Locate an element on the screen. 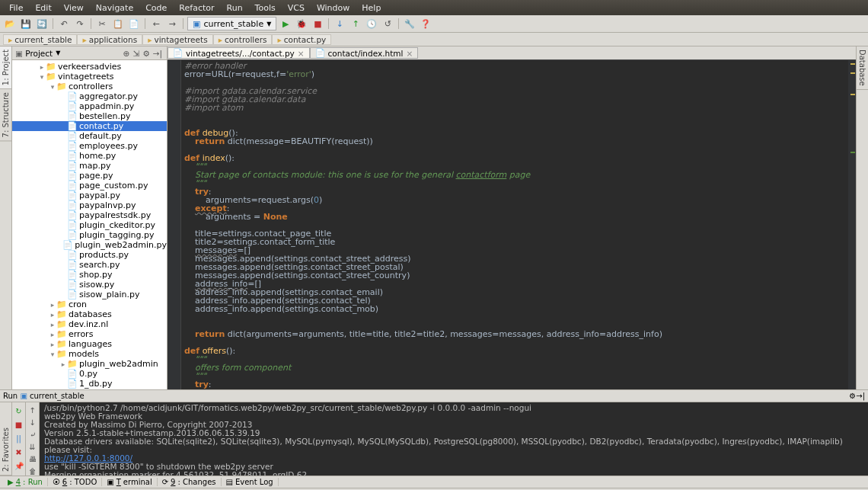 This screenshot has height=490, width=868. wrap-icon: ⤶ is located at coordinates (33, 434).